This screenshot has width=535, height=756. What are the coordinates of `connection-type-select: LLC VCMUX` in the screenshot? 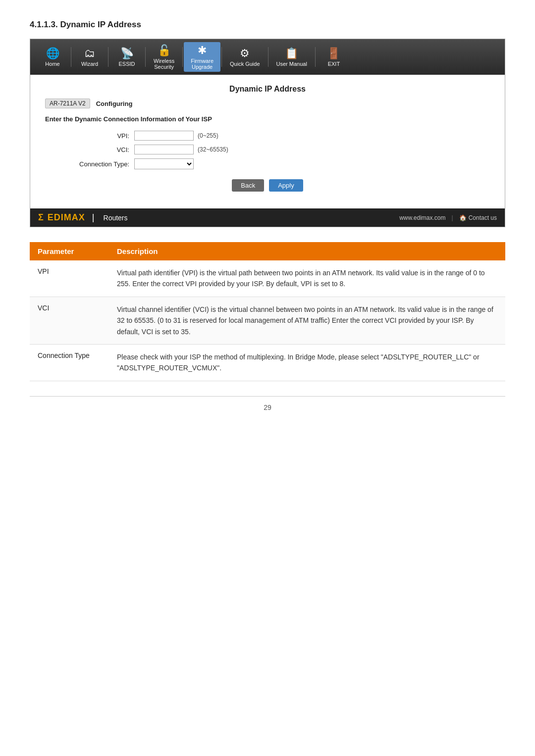 It's located at (164, 164).